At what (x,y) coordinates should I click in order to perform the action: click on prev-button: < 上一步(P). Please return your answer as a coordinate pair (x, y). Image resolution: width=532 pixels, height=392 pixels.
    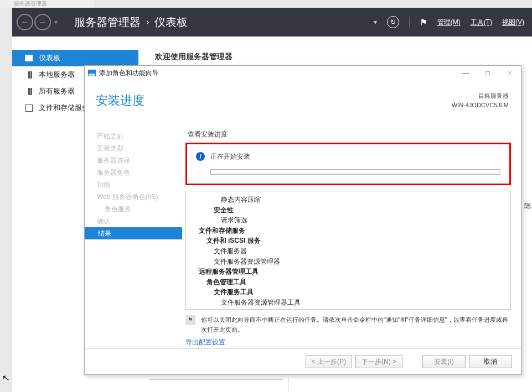
    Looking at the image, I should click on (329, 362).